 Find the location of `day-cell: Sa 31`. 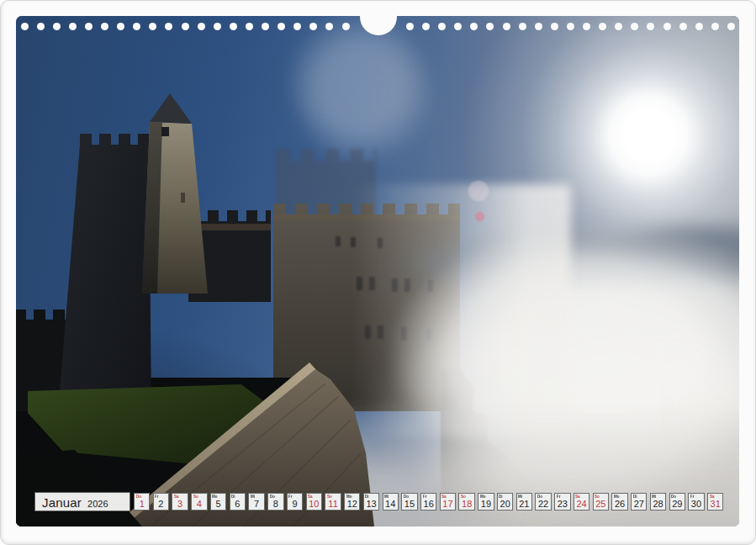

day-cell: Sa 31 is located at coordinates (715, 501).